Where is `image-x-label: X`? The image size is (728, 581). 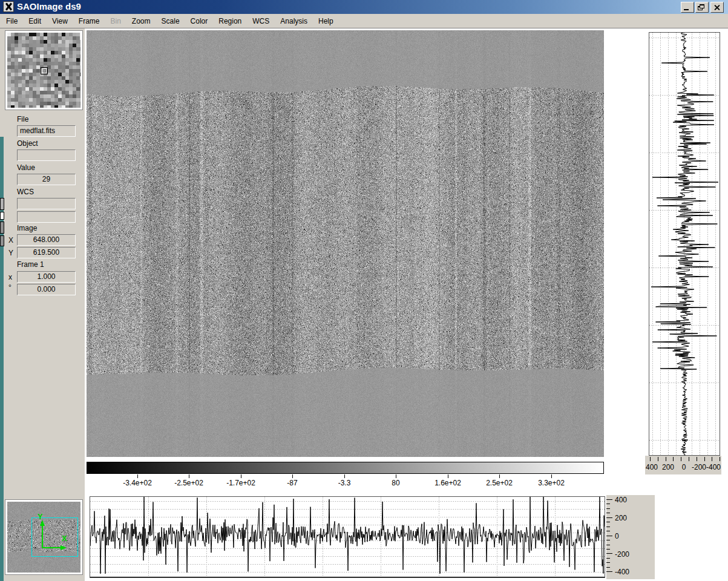
image-x-label: X is located at coordinates (11, 240).